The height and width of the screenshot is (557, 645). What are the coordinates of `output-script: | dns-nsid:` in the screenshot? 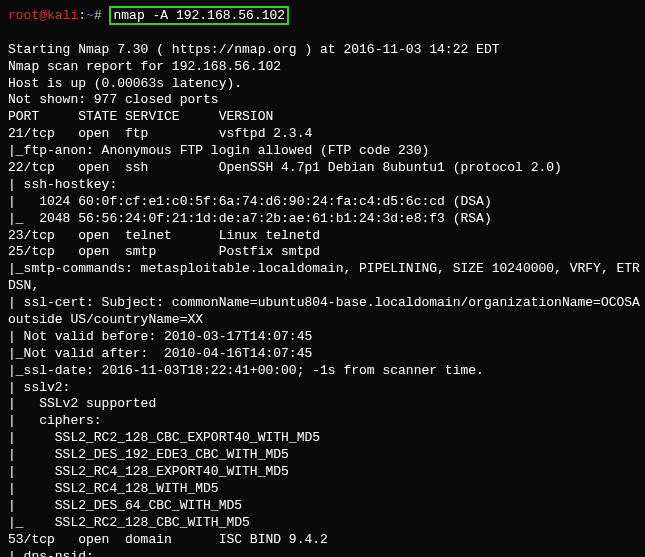 It's located at (322, 554).